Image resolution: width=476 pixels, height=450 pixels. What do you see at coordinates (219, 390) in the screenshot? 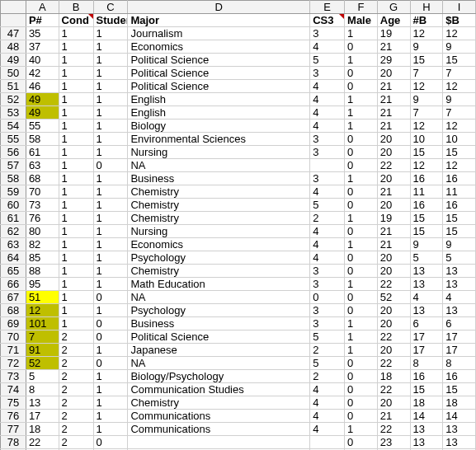
I see `cell: Communication Studies` at bounding box center [219, 390].